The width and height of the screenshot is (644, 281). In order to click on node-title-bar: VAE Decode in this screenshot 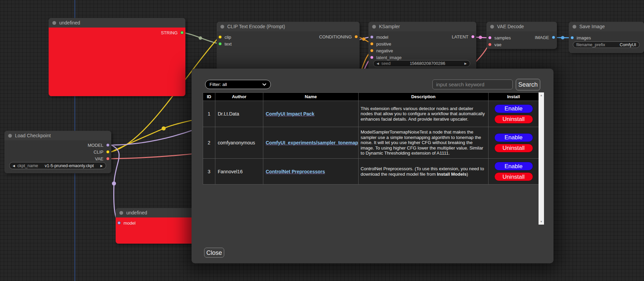, I will do `click(522, 27)`.